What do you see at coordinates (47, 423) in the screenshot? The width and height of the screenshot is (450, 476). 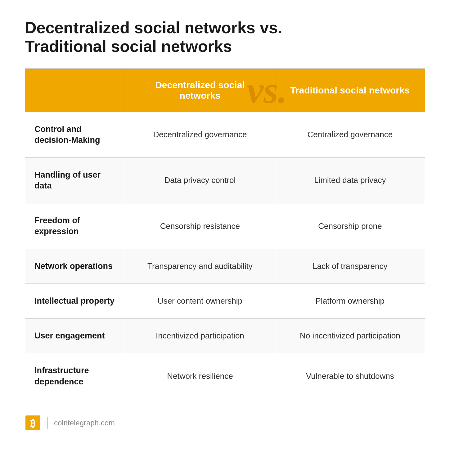 I see `footer-divider` at bounding box center [47, 423].